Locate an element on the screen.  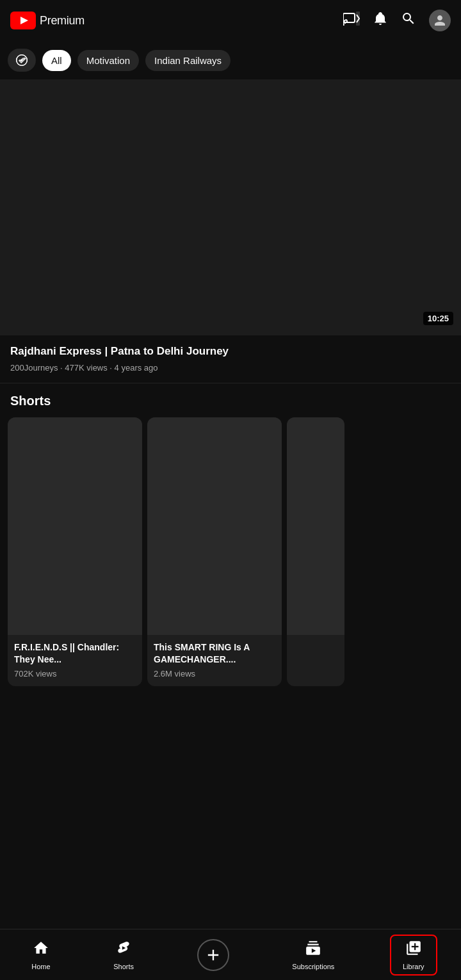
home-icon is located at coordinates (41, 950).